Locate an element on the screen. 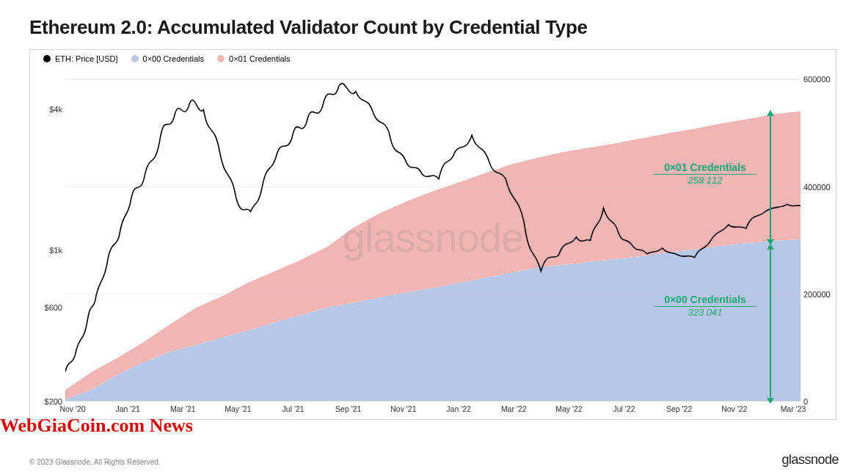 This screenshot has height=472, width=868. annotation-value: 323 041 is located at coordinates (705, 313).